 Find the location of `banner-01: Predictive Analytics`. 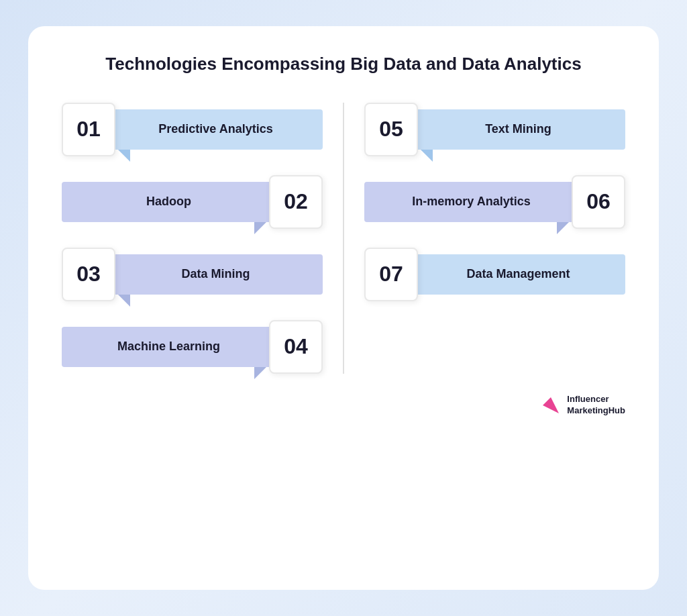

banner-01: Predictive Analytics is located at coordinates (216, 130).